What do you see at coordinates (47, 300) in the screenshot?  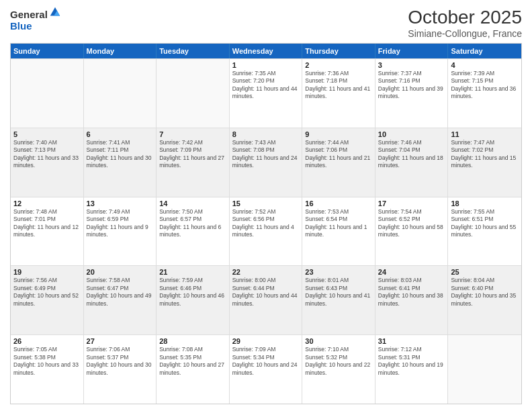 I see `cal-cell-r3c0: 19Sunrise: 7:56 AM Sunset: 6:49 PM Dayli…` at bounding box center [47, 300].